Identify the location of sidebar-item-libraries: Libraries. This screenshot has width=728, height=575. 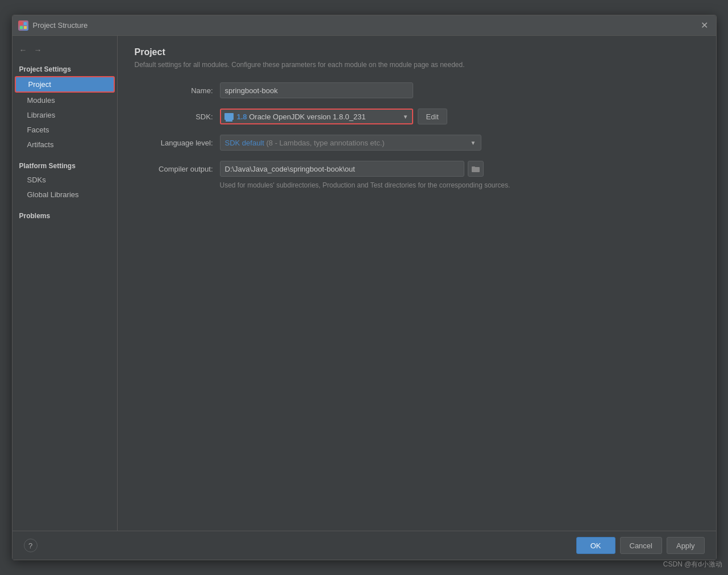
(65, 115).